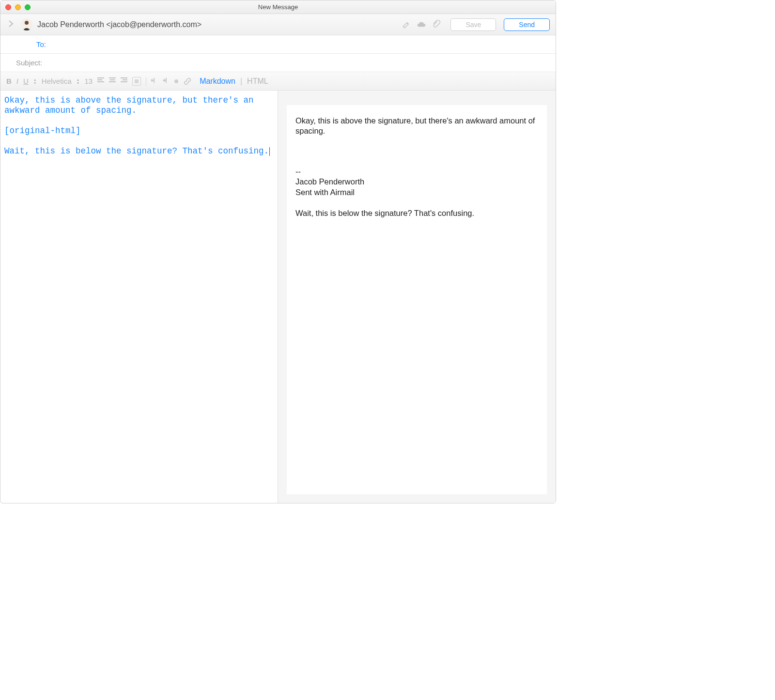 The image size is (775, 700). What do you see at coordinates (29, 63) in the screenshot?
I see `subject-label: Subject:` at bounding box center [29, 63].